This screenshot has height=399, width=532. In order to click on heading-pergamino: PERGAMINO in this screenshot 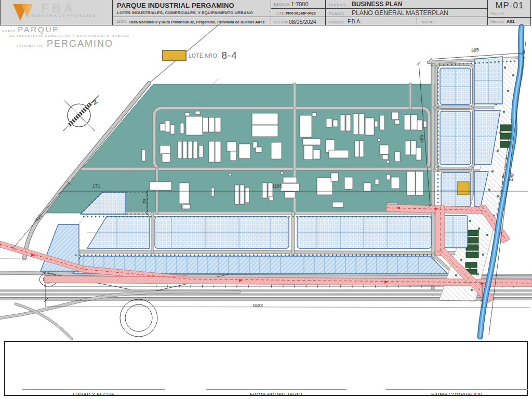, I will do `click(80, 44)`.